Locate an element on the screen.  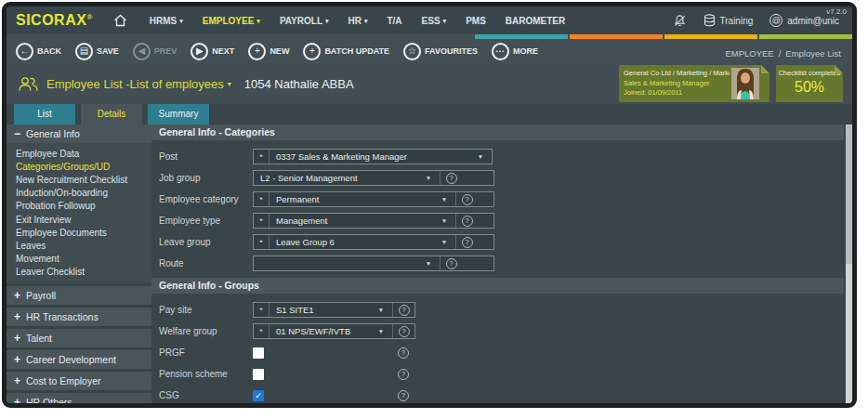
sidebar-item-induction-on-boarding: Induction/On-boarding is located at coordinates (79, 193).